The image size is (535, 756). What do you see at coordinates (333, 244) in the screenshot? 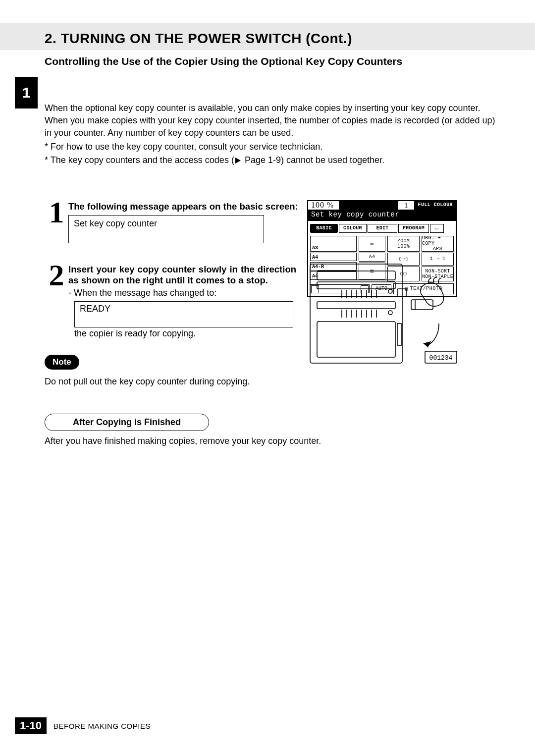
I see `lcd-tray: A3` at bounding box center [333, 244].